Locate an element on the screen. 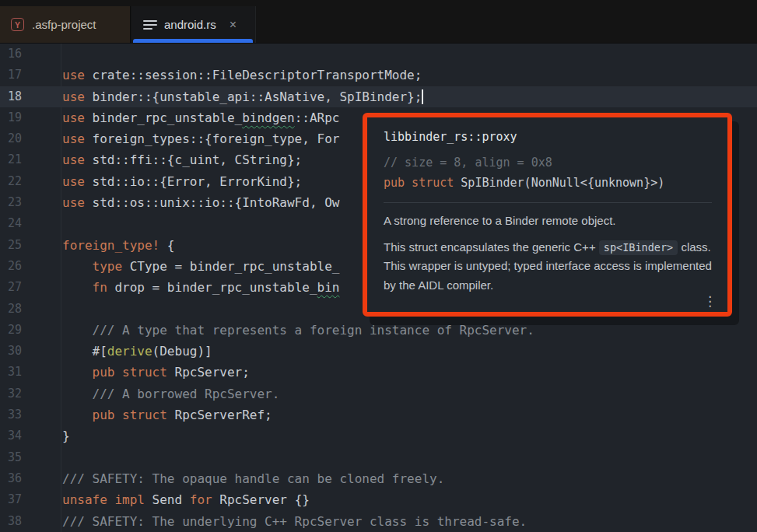 The image size is (757, 532). code-line: 18use binder::{unstable_api::AsNative, S… is located at coordinates (378, 96).